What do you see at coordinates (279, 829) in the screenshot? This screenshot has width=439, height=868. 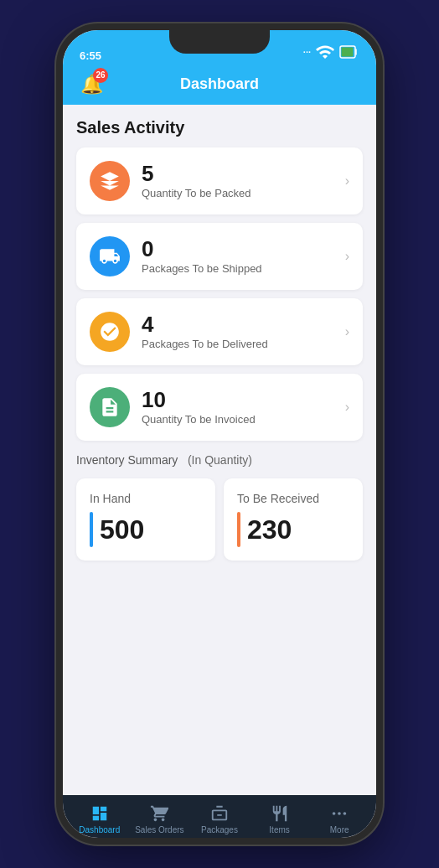 I see `nav-items-label: Items` at bounding box center [279, 829].